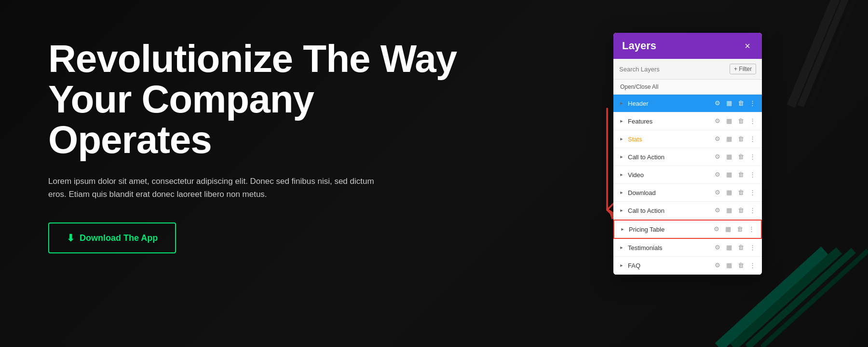 The height and width of the screenshot is (347, 868). What do you see at coordinates (623, 229) in the screenshot?
I see `layer-expand-pricing-table: ►` at bounding box center [623, 229].